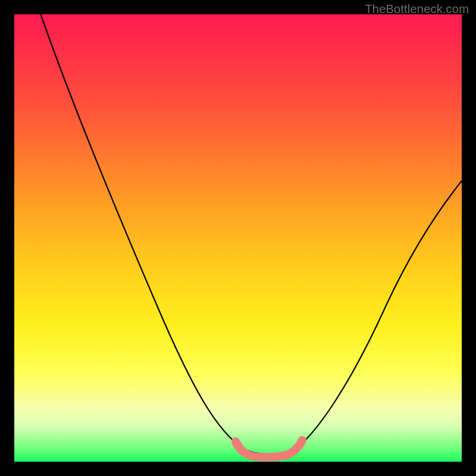 Image resolution: width=476 pixels, height=476 pixels. I want to click on watermark-text: TheBottleneck.com, so click(416, 10).